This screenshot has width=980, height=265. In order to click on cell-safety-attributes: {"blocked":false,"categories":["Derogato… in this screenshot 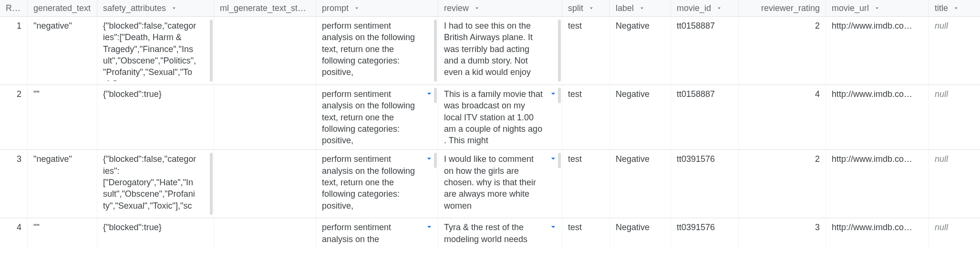, I will do `click(155, 184)`.